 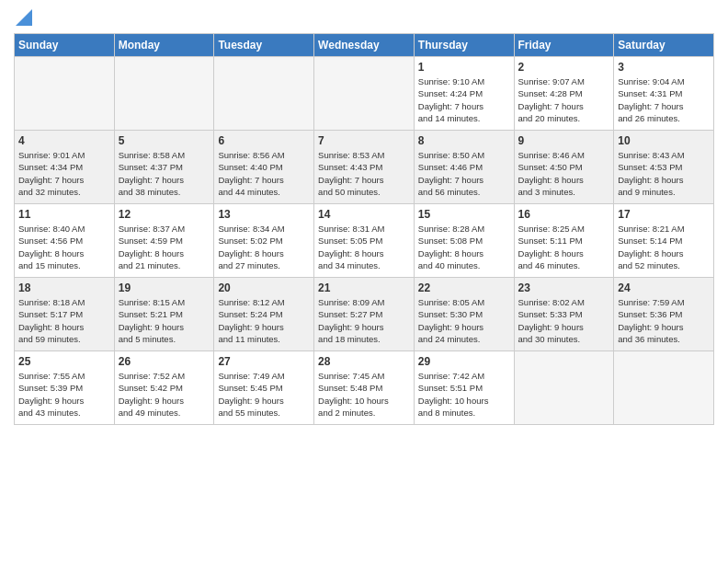 I want to click on week-row-5: 25Sunrise: 7:55 AM Sunset: 5:39 PM Dayli…, so click(x=364, y=388).